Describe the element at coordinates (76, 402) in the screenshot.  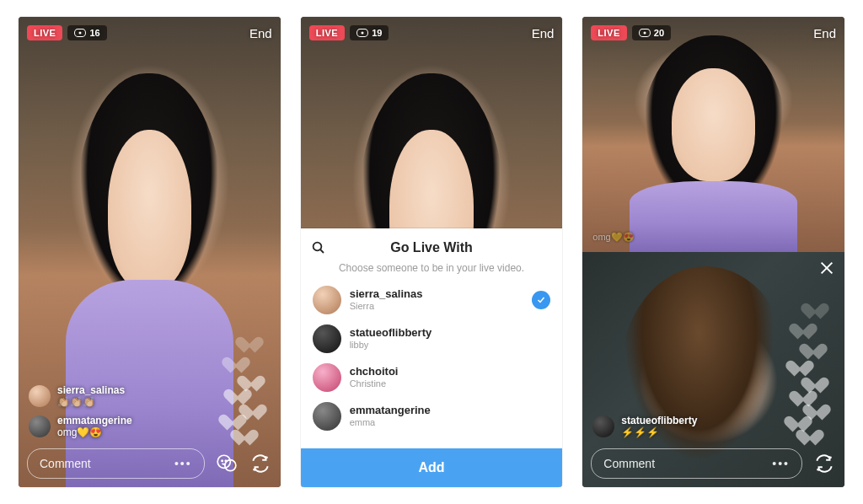
I see `comment-body: 👏🏼👏🏼👏🏼` at that location.